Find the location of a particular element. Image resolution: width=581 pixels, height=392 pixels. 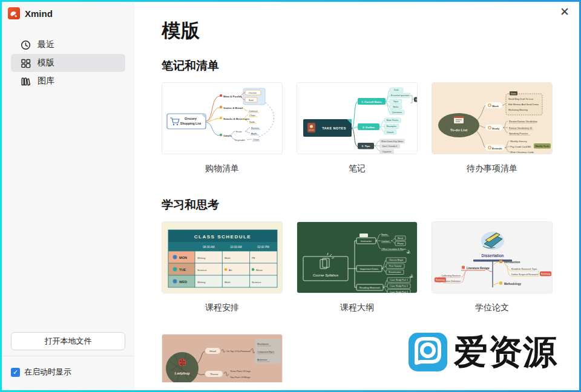

mini-label: Literature Review is located at coordinates (478, 269).